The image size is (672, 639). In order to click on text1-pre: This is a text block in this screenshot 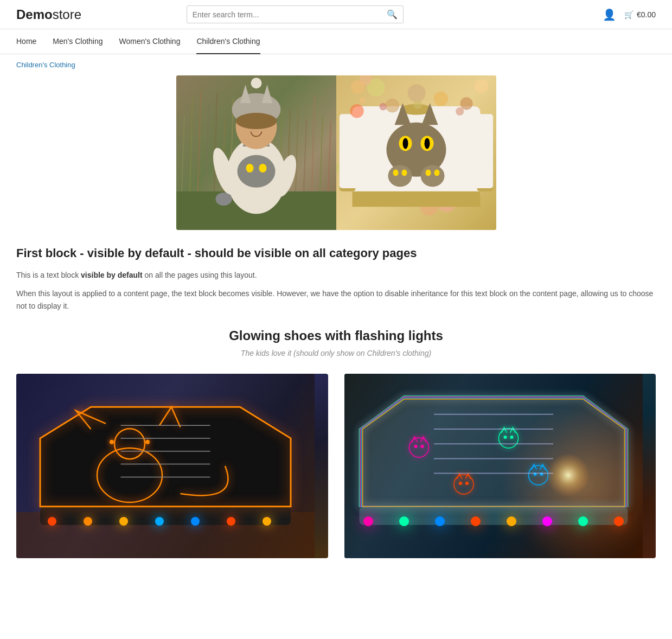, I will do `click(49, 275)`.